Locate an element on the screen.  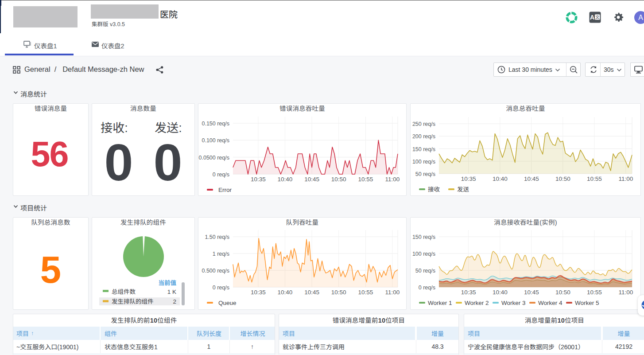
svg-text: 总组件数 is located at coordinates (124, 292).